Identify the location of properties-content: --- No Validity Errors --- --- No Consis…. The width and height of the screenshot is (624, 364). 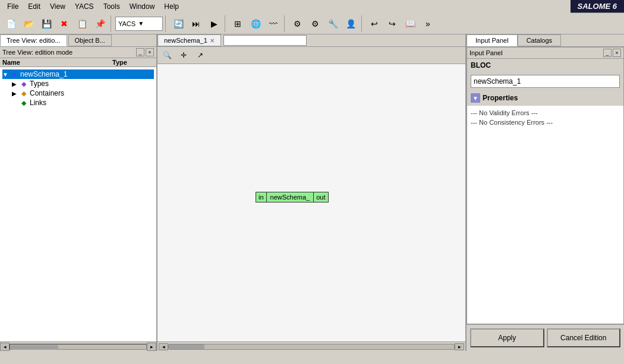
(546, 215).